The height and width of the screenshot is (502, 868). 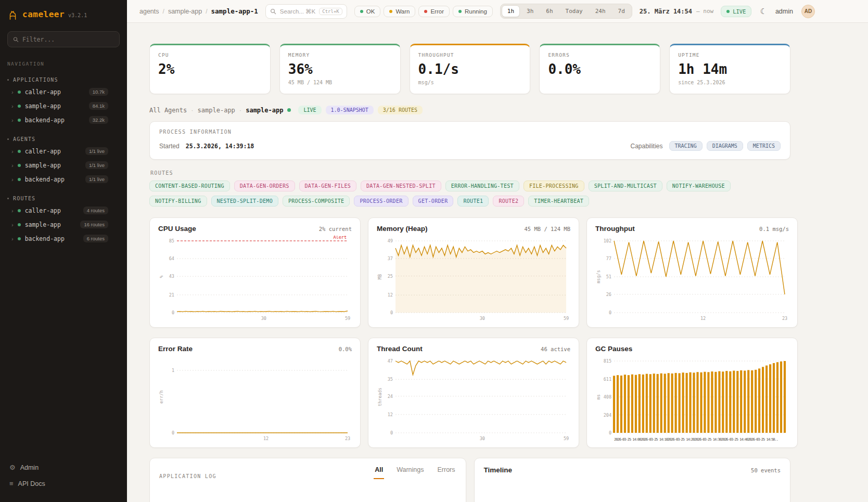 I want to click on filter-label: Warn, so click(x=403, y=11).